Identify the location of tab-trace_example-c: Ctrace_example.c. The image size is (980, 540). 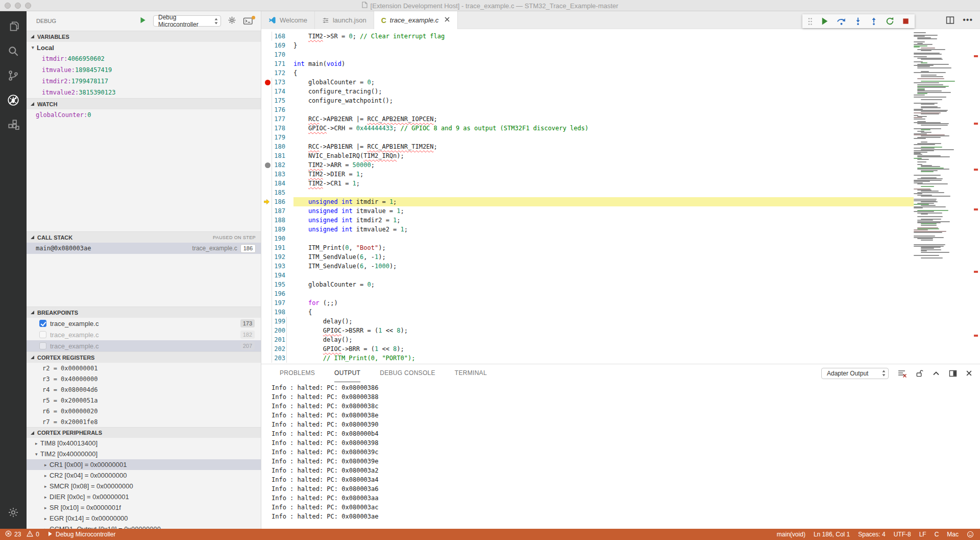
(416, 20).